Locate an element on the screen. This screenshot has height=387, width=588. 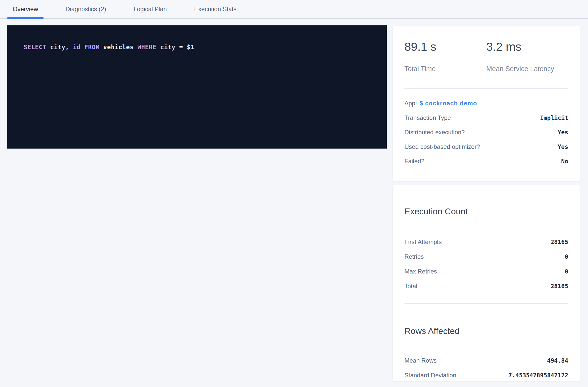
rows-affected-rows: Mean Rows 494.84 Standard Deviation 7.45… is located at coordinates (486, 368).